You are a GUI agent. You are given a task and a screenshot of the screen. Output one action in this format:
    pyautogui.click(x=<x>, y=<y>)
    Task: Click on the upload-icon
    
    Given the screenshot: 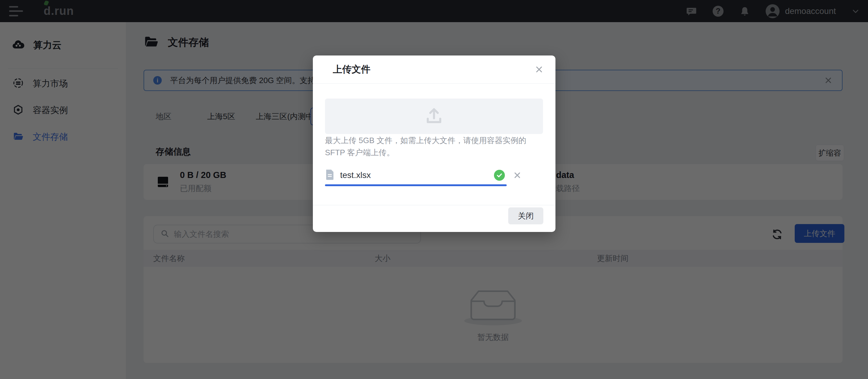 What is the action you would take?
    pyautogui.click(x=434, y=117)
    